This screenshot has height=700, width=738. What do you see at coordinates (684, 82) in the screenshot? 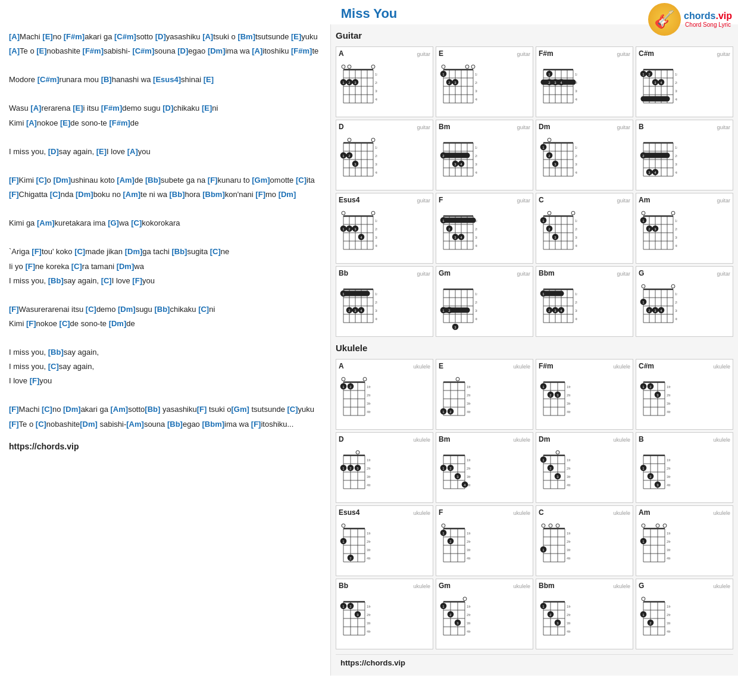
I see `chord-diagram-csm: C#mguitar1fr2fr3fr4fr1234` at bounding box center [684, 82].